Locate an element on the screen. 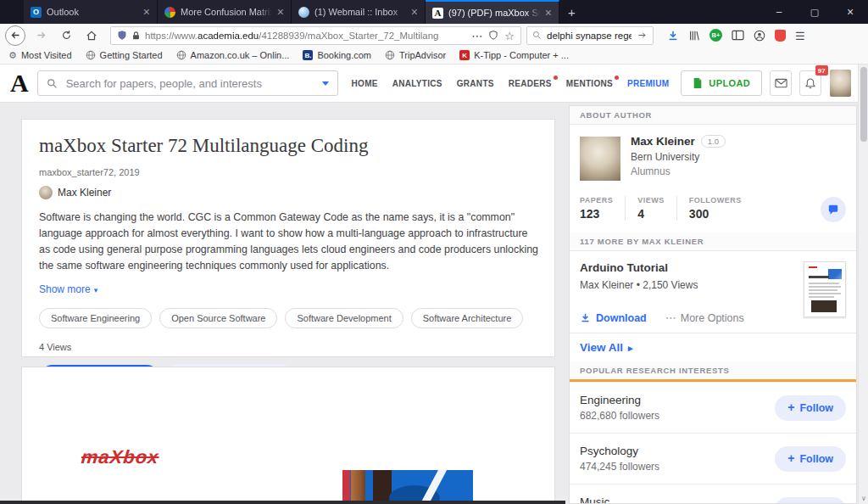  user-avatar is located at coordinates (841, 83).